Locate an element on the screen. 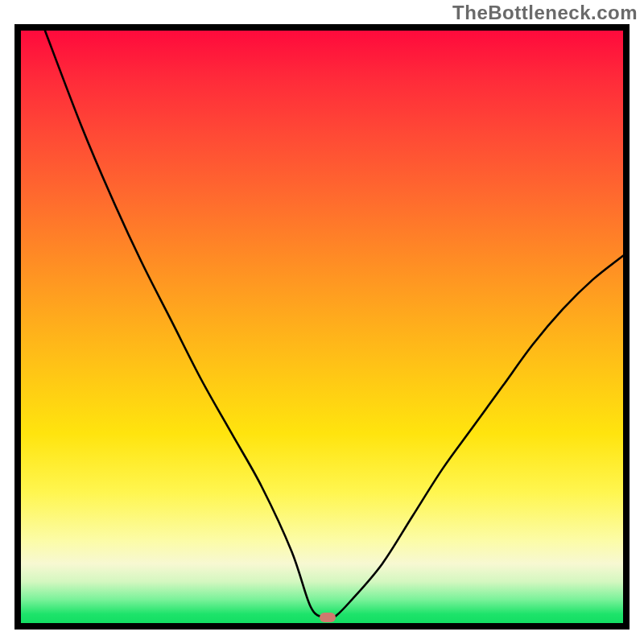  minimum-marker-icon is located at coordinates (328, 617).